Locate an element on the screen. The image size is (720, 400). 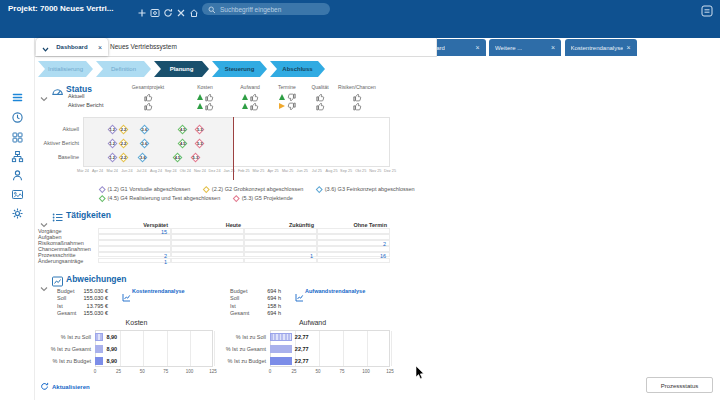
status-collapse-icon is located at coordinates (44, 91).